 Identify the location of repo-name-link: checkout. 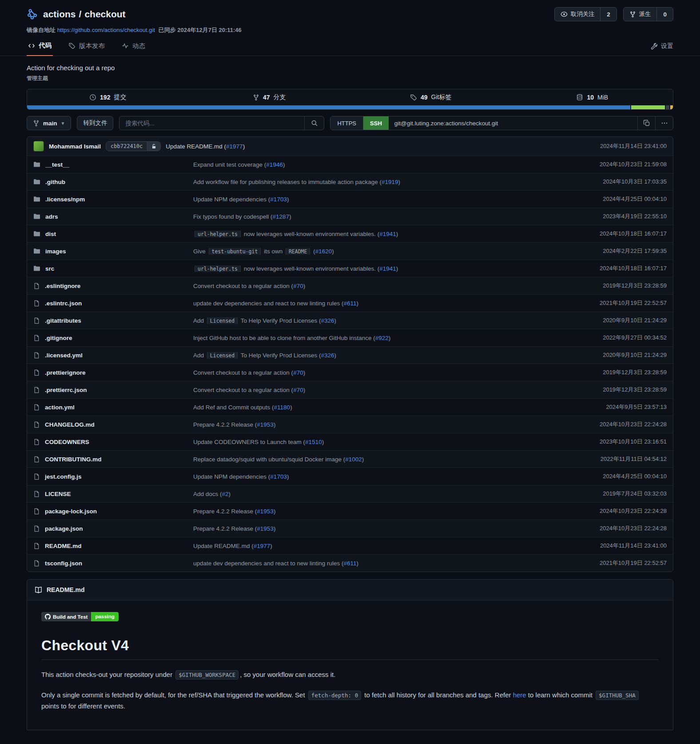
(105, 14).